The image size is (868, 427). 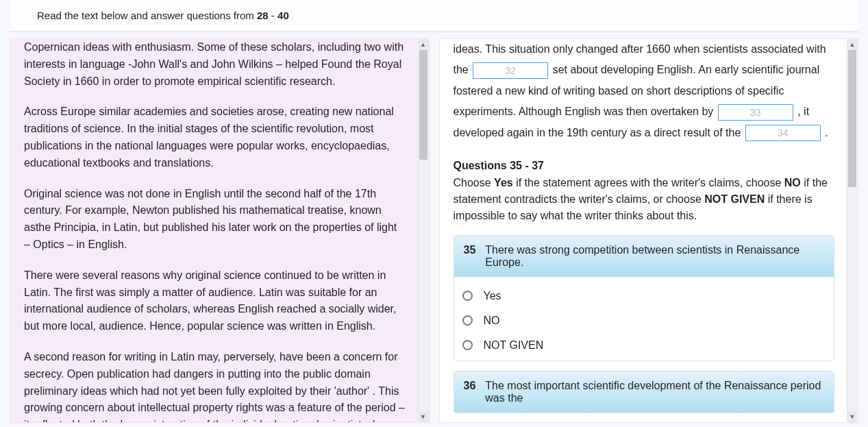 I want to click on questions-35-37-instruction: Choose Yes if the statement agrees with …, so click(x=644, y=199).